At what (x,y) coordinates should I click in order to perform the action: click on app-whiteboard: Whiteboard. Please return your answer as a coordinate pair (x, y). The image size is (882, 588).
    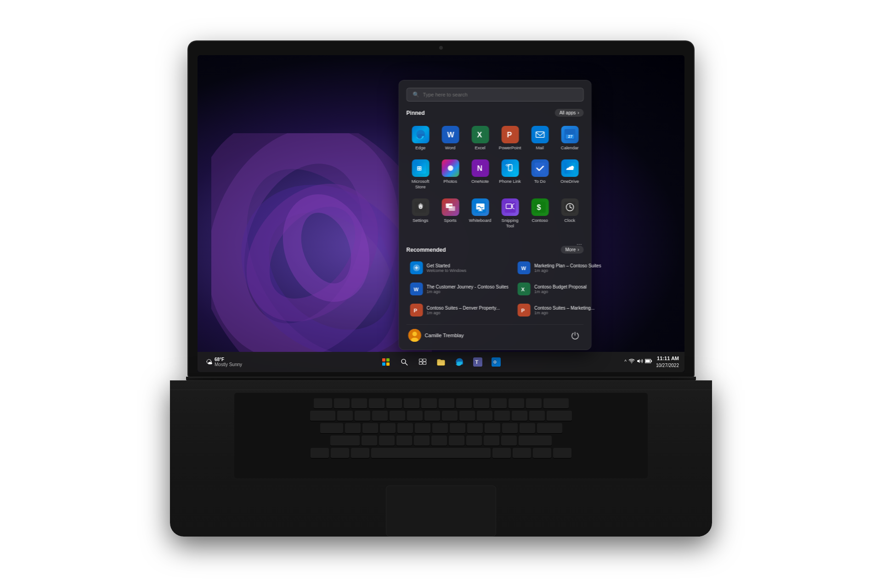
    Looking at the image, I should click on (481, 213).